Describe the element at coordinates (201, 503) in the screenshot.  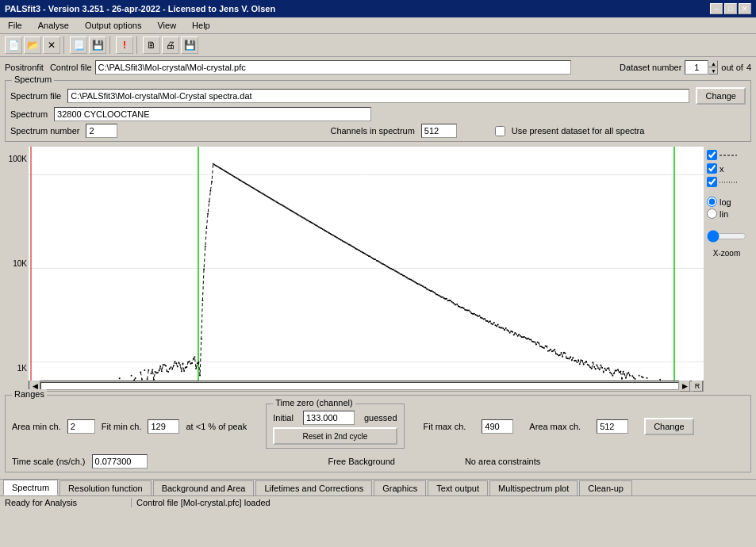
I see `status-right: Control file [Mol-crystal.pfc] loaded` at that location.